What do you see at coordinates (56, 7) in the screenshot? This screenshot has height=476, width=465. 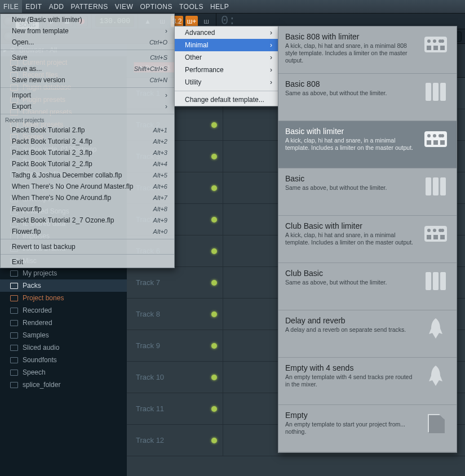 I see `menu-add: ADD` at bounding box center [56, 7].